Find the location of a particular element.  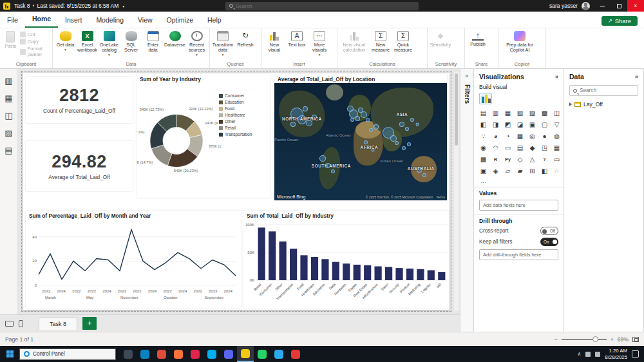

user-name: sara yasser is located at coordinates (564, 6).